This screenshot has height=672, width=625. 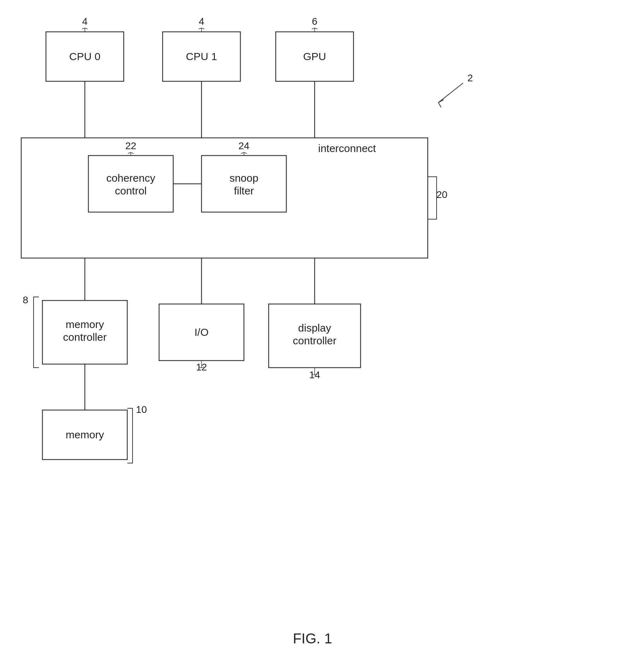 What do you see at coordinates (201, 21) in the screenshot?
I see `cpu1-ref: 4` at bounding box center [201, 21].